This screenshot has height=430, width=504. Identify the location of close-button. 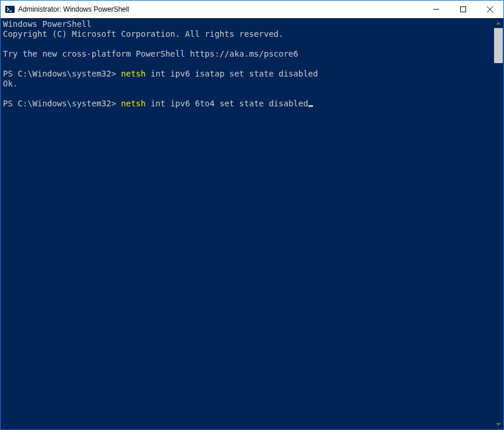
(490, 9).